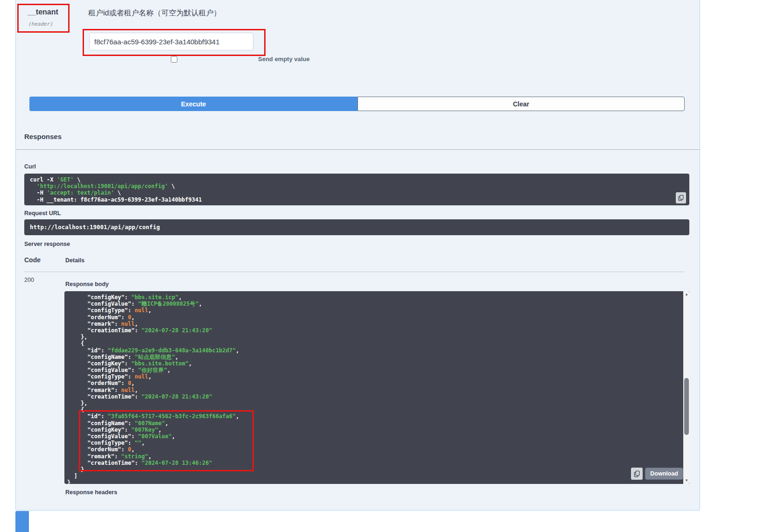 Image resolution: width=778 pixels, height=532 pixels. I want to click on request-url-block: http://localhost:19001/api/app/config, so click(357, 227).